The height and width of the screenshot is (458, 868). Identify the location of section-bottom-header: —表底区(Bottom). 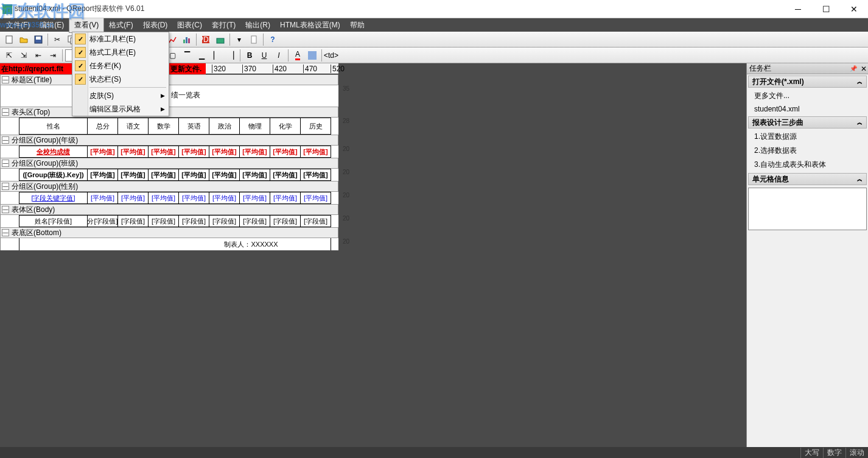
(169, 233).